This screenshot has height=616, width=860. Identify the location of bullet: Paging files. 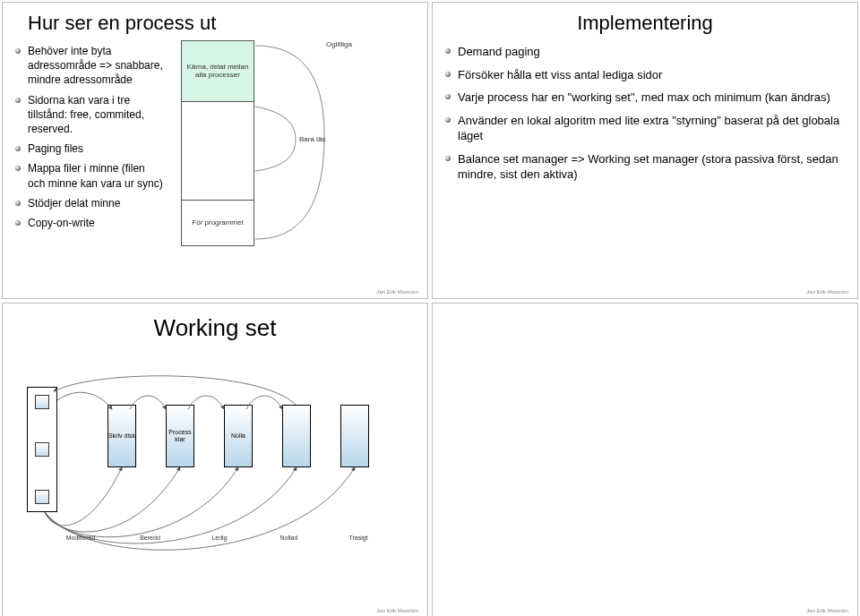
(90, 151).